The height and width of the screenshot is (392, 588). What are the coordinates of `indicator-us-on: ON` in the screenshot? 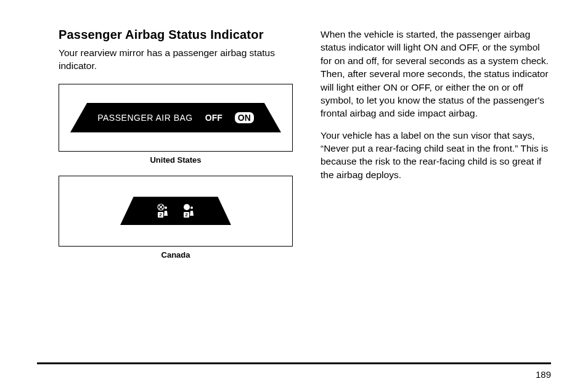 It's located at (244, 118).